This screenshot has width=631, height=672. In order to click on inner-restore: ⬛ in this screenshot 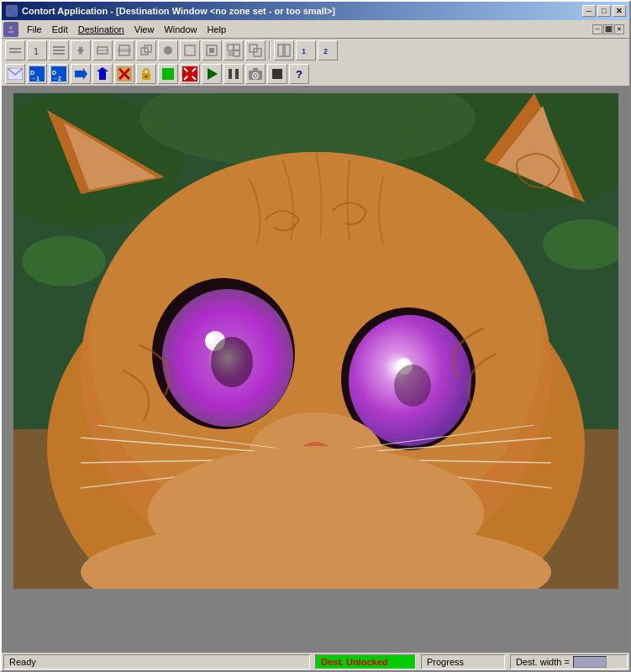, I will do `click(608, 29)`.